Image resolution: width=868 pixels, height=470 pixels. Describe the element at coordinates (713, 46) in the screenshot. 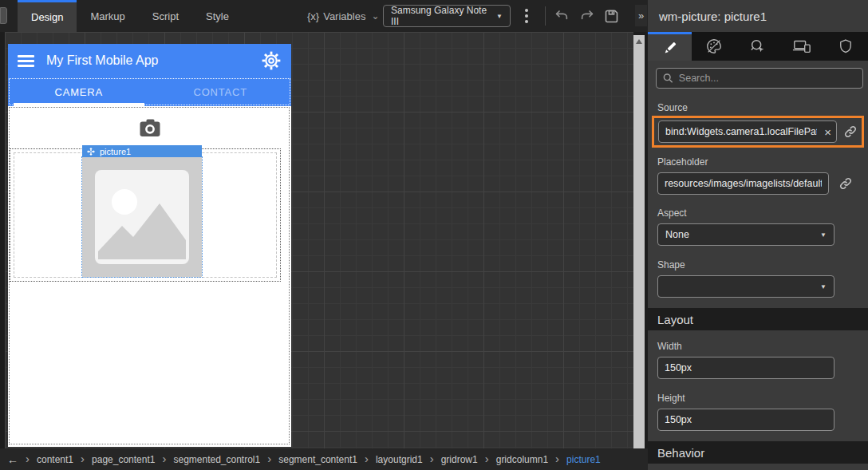

I see `tab-styles` at that location.